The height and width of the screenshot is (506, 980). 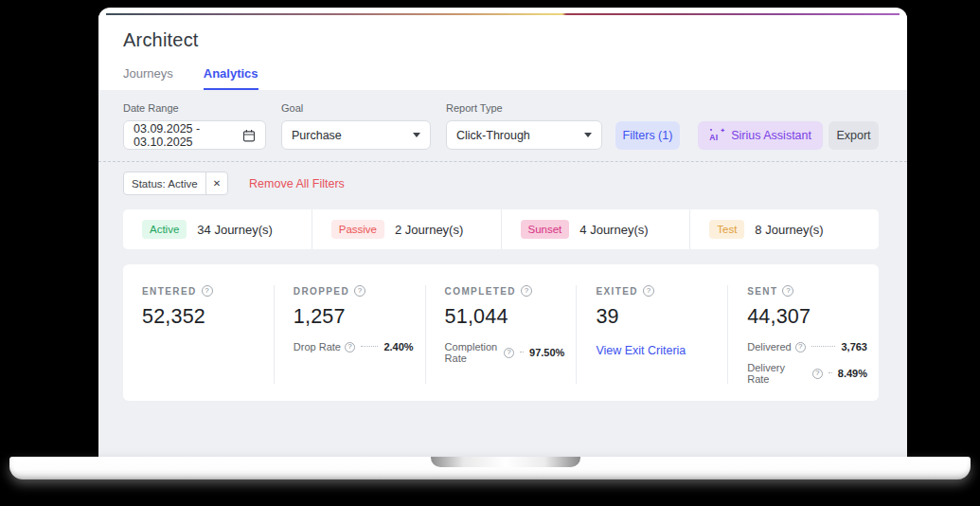 I want to click on delivery-rate-value: 8.49%, so click(x=852, y=373).